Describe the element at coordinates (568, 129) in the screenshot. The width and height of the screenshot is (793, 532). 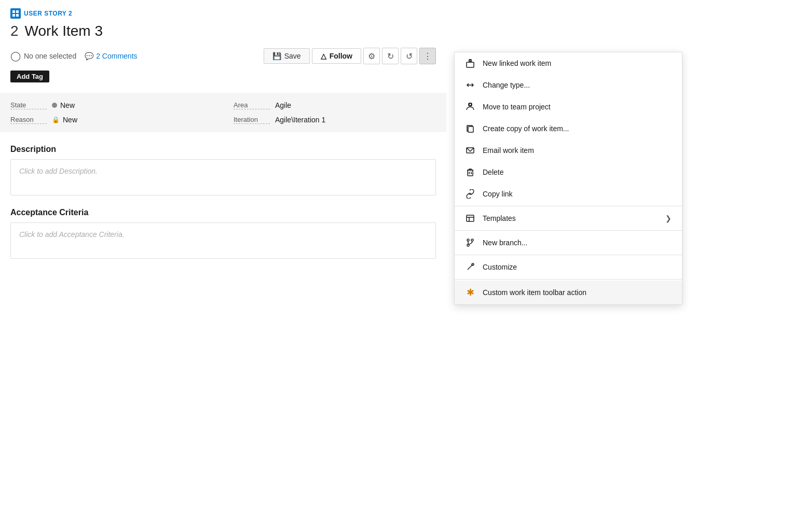
I see `menu-item-copy: Create copy of work item...` at that location.